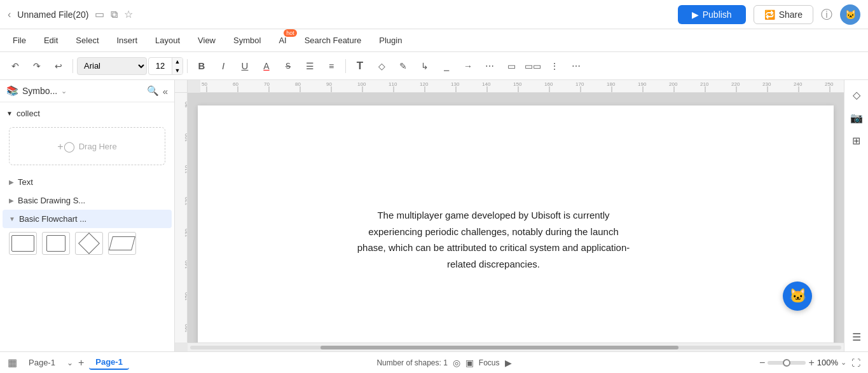  I want to click on svg-text: 160, so click(549, 84).